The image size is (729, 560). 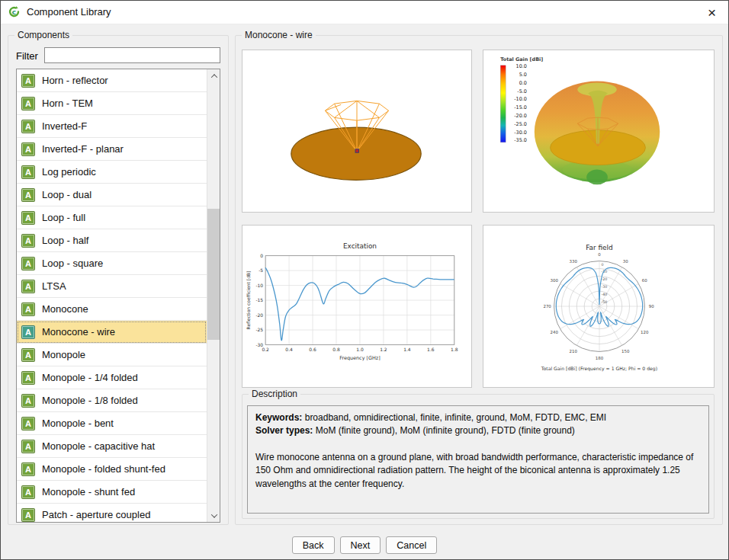 I want to click on window-title: Component Library, so click(x=69, y=12).